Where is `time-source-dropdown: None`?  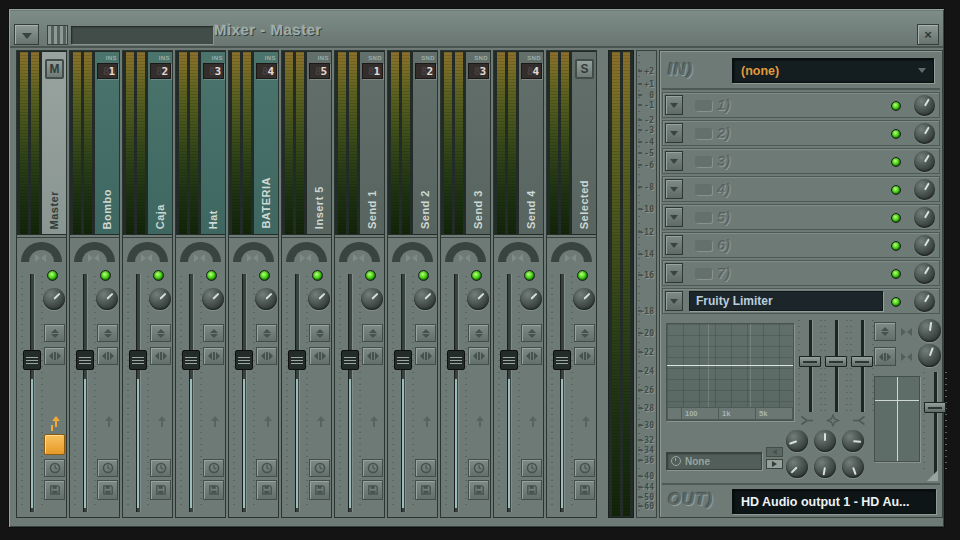
time-source-dropdown: None is located at coordinates (714, 461).